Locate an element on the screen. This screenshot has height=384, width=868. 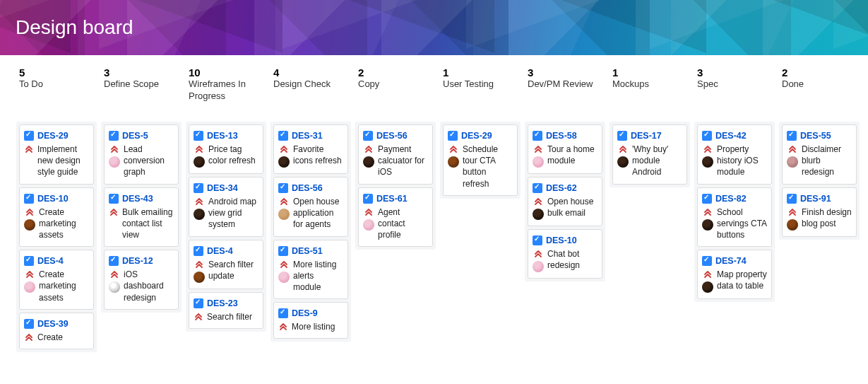
card-key-row: DES-82 is located at coordinates (735, 199).